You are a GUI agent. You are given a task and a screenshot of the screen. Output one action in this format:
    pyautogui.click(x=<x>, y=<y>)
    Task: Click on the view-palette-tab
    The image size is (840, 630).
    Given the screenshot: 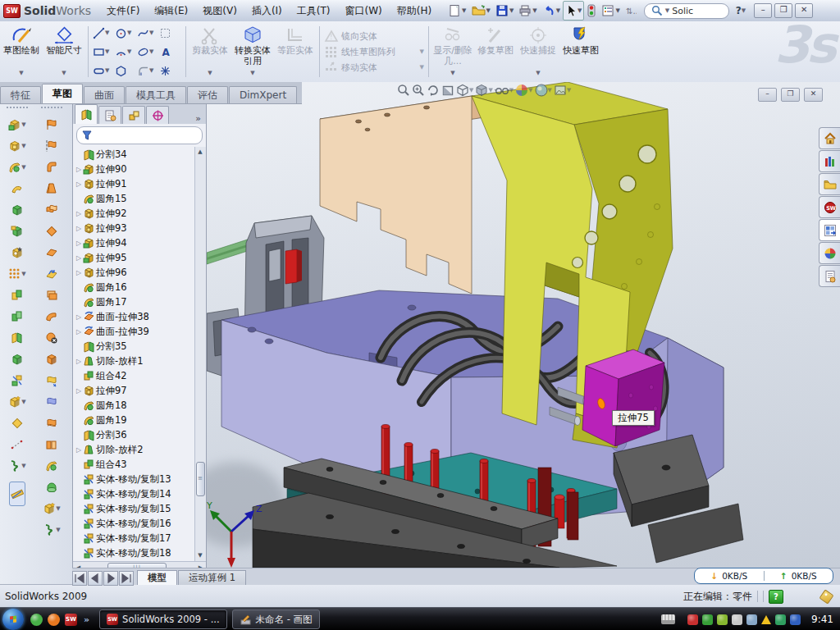 What is the action you would take?
    pyautogui.click(x=829, y=230)
    